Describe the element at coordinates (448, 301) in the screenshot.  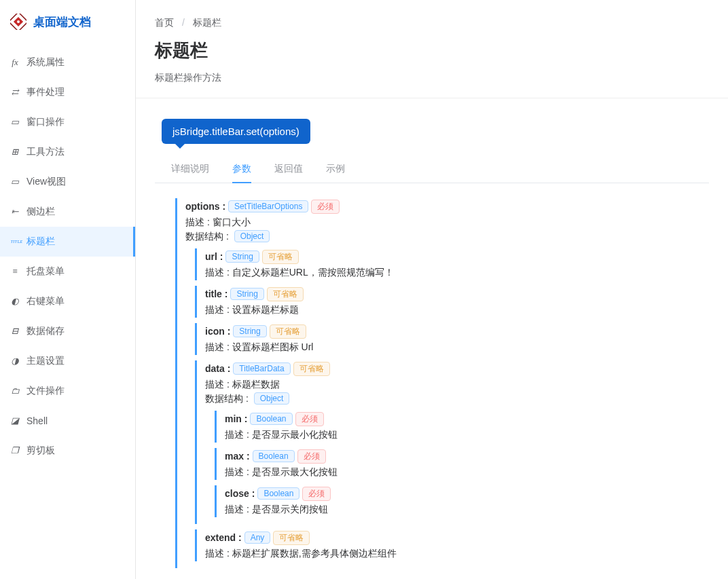
I see `param-block: titleString可省略描述设置标题栏标题` at that location.